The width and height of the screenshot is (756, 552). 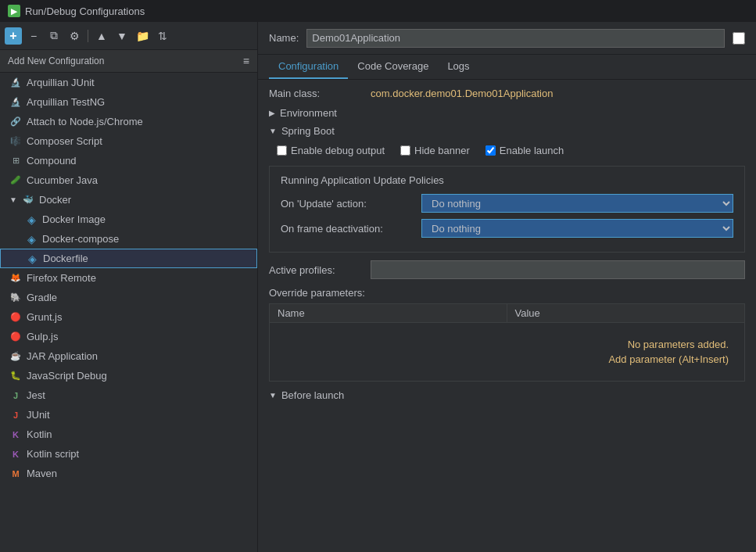 What do you see at coordinates (16, 357) in the screenshot?
I see `jar-icon: ☕` at bounding box center [16, 357].